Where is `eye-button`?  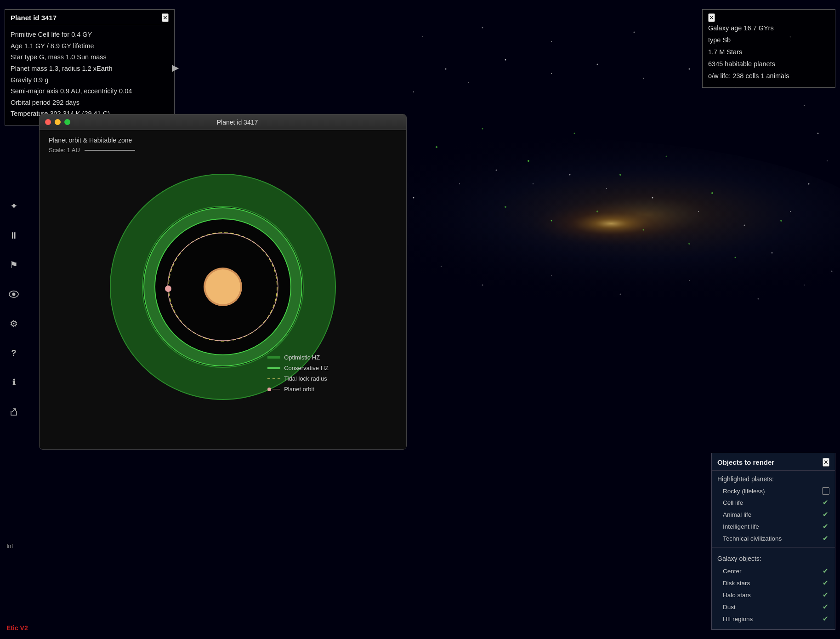
eye-button is located at coordinates (14, 294).